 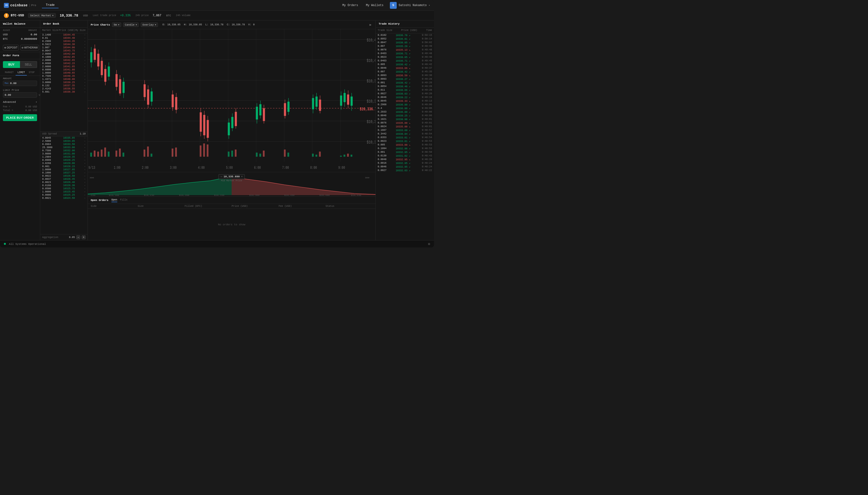 I want to click on order-book-bid-row: 0.616810326.30-, so click(x=64, y=186).